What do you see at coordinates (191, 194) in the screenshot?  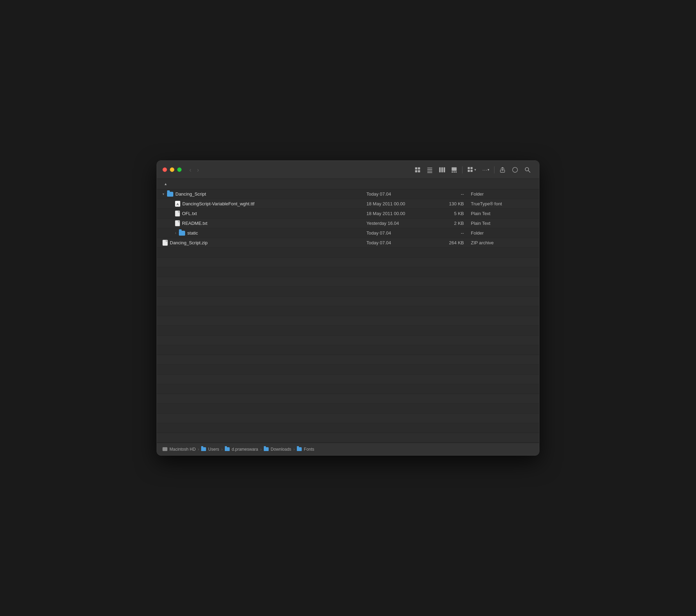 I see `file-name: Dancing_Script` at bounding box center [191, 194].